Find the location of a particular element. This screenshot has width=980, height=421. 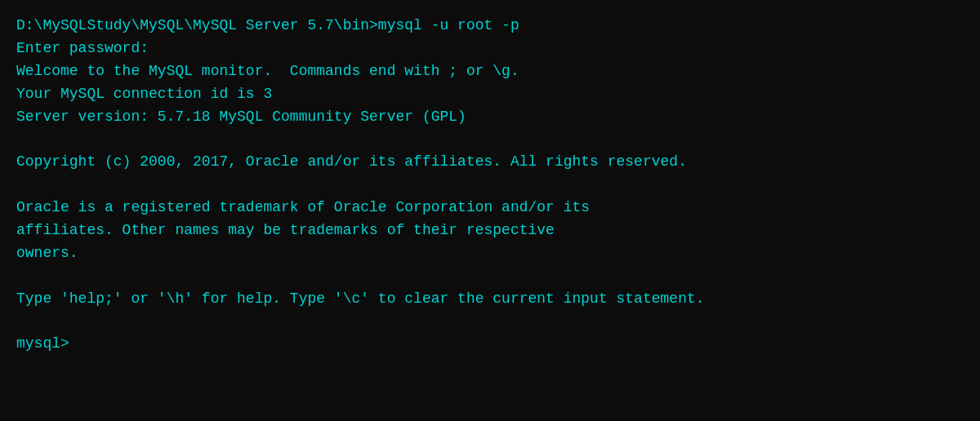

enter-password-line: Enter password: is located at coordinates (490, 49).